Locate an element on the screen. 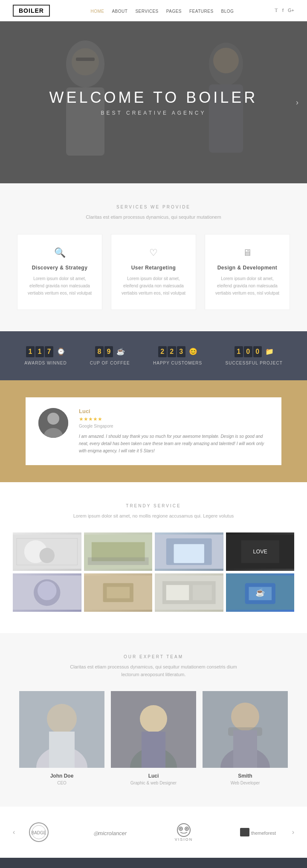  team-name-1: John Doe is located at coordinates (62, 776).